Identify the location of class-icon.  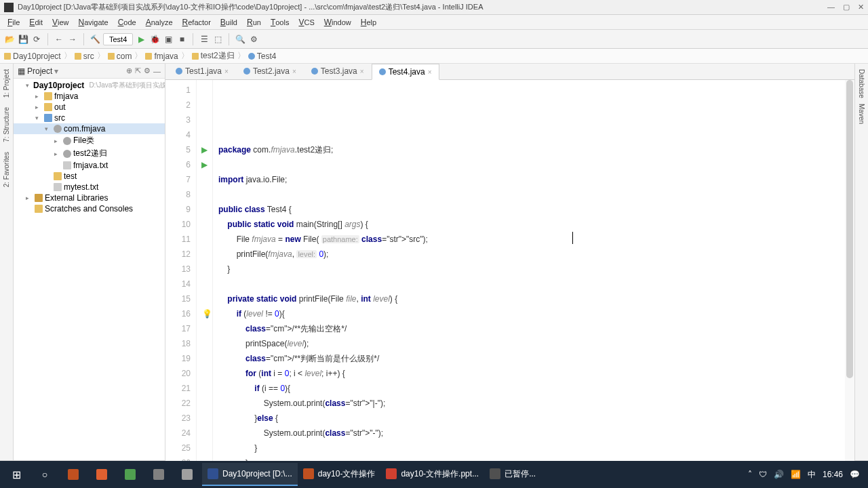
(315, 71).